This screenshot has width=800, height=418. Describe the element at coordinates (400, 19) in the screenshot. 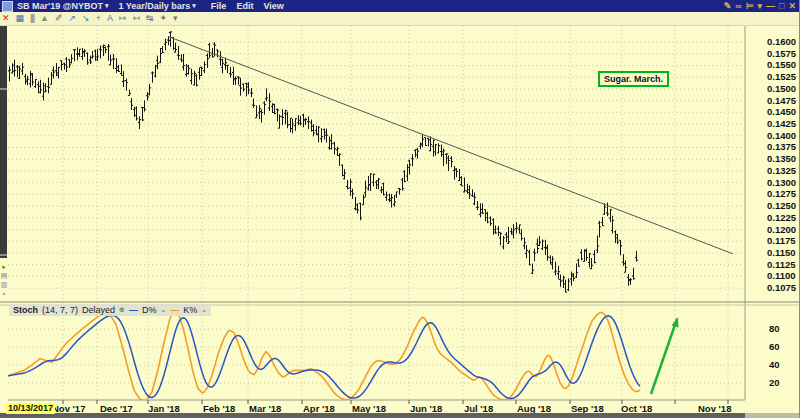

I see `chart-toolbar: ✕▦|||▲✐↗↘+A↦↤↹✦▾` at that location.